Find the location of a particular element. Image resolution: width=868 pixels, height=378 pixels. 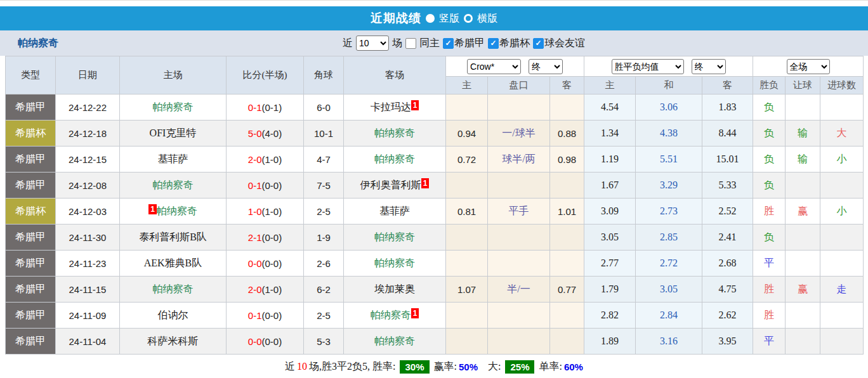

table-row: 希腊甲24-11-23AEK雅典B队0-0(0-0)2-6帕纳察奇2.772.7… is located at coordinates (435, 264).